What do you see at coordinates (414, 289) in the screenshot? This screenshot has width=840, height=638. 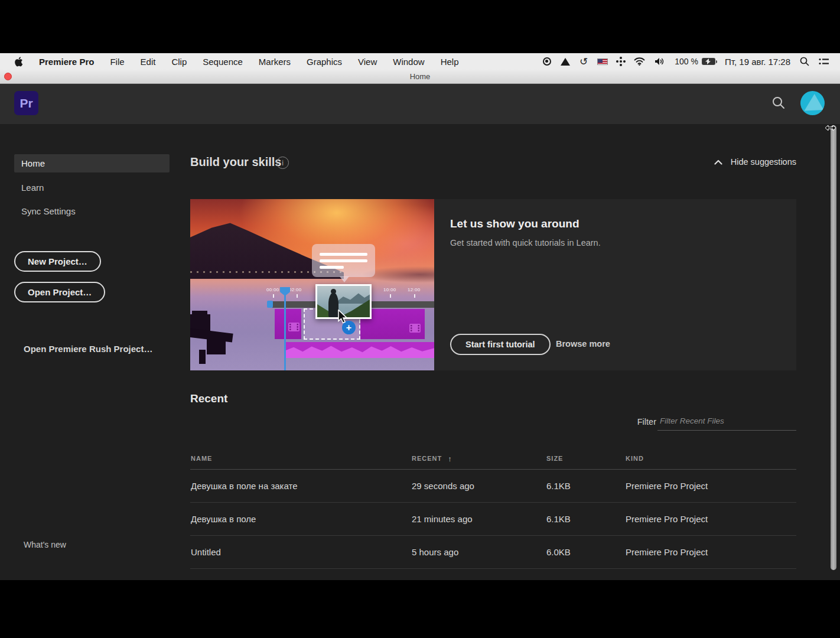 I see `timeline-ruler-label: 12:00` at bounding box center [414, 289].